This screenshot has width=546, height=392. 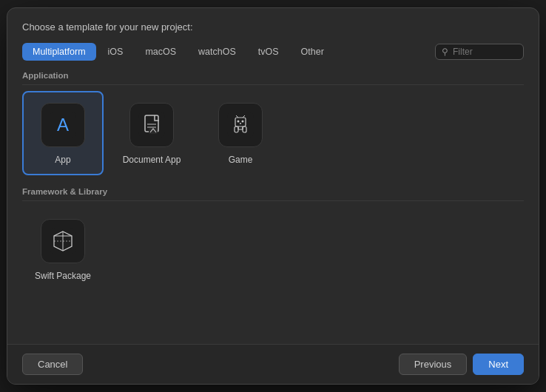 What do you see at coordinates (273, 78) in the screenshot?
I see `section-application-header: Application` at bounding box center [273, 78].